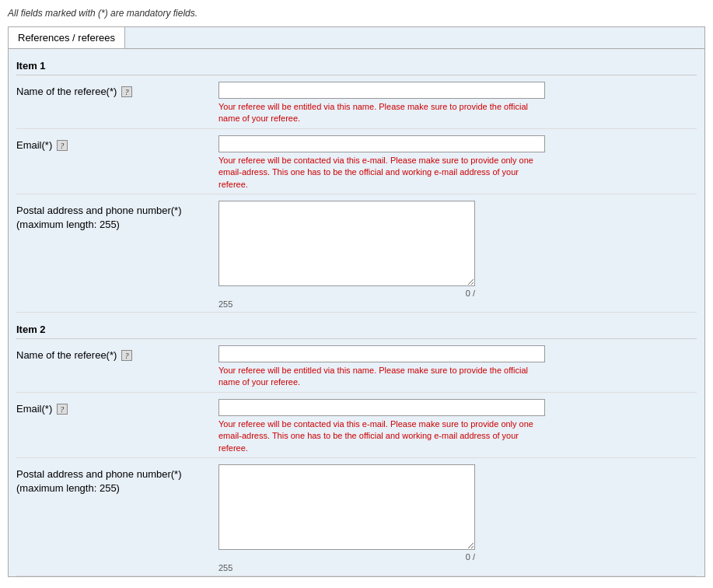  Describe the element at coordinates (382, 376) in the screenshot. I see `item-2-name-hint: Your referee will be entitled via this n…` at that location.